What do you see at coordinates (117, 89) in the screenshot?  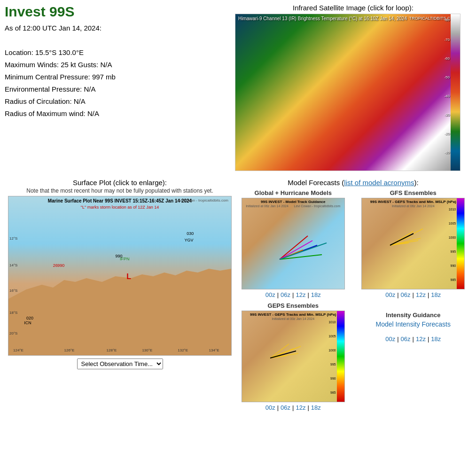 I see `env-pressure: Environmental Pressure: N/A` at bounding box center [117, 89].